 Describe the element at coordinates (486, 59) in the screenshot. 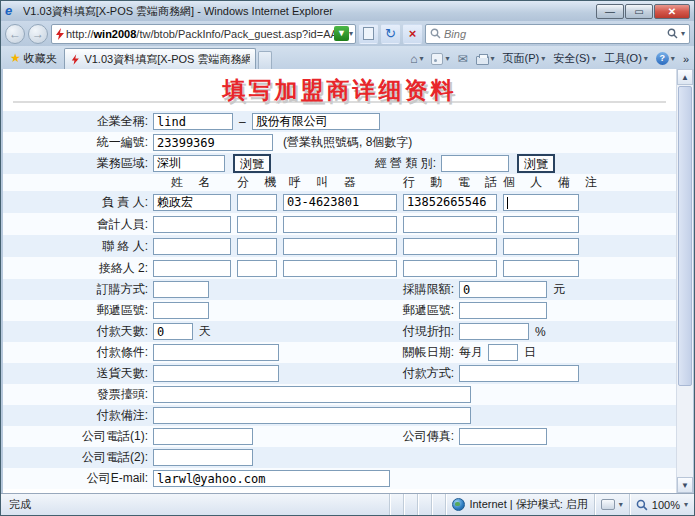

I see `print-button: ▾` at that location.